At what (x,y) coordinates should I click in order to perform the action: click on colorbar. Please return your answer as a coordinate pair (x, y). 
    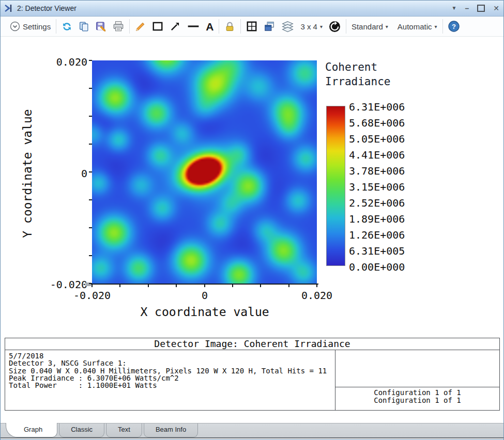
    Looking at the image, I should click on (336, 186).